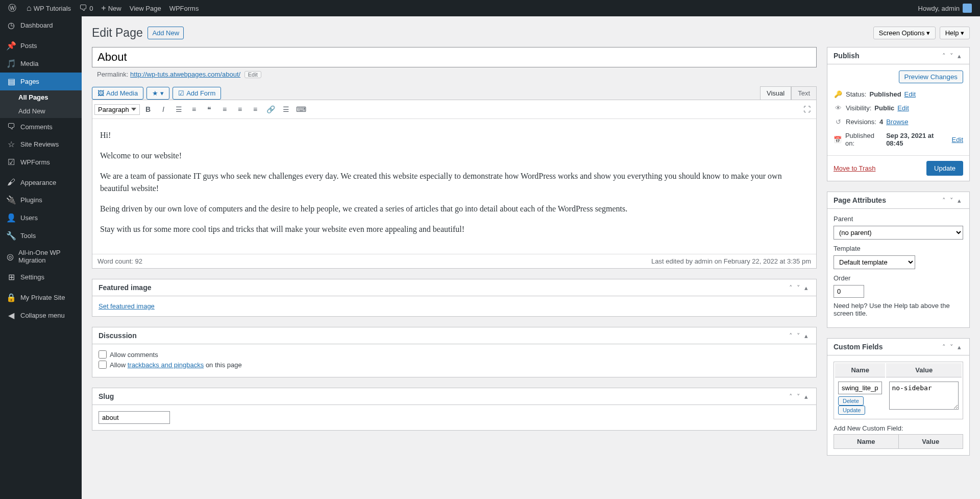  I want to click on comments-link: 🗨0, so click(86, 8).